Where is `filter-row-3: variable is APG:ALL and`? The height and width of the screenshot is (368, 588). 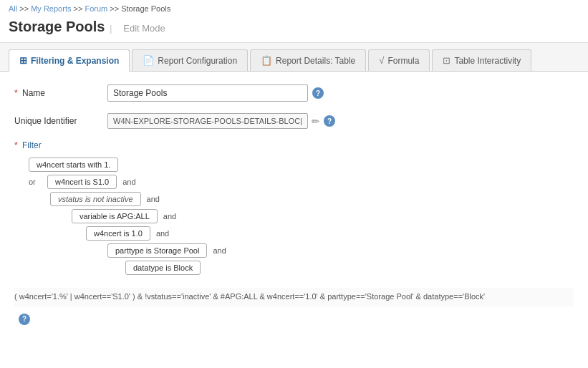
filter-row-3: variable is APG:ALL and is located at coordinates (301, 216).